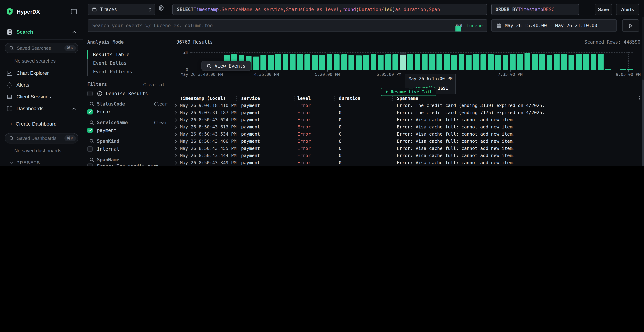 The height and width of the screenshot is (332, 644). Describe the element at coordinates (408, 120) in the screenshot. I see `table-row: May 26 8:50:43.624 PMpaymentError0Error:…` at that location.